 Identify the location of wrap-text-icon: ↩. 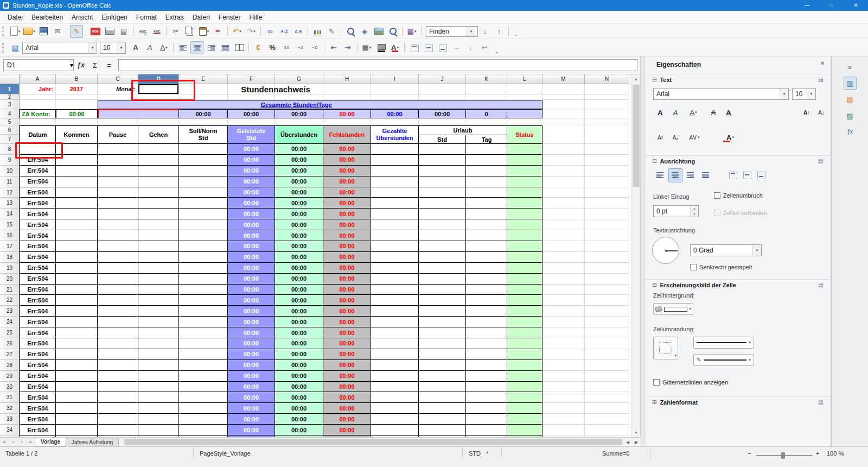
(484, 48).